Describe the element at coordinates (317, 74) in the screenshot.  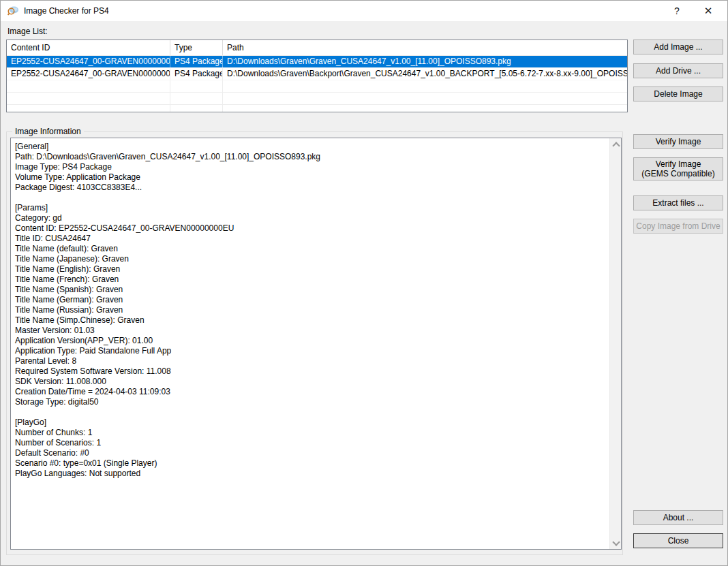
I see `table-row: EP2552-CUSA24647_00-GRAVEN00000000EU PS4…` at that location.